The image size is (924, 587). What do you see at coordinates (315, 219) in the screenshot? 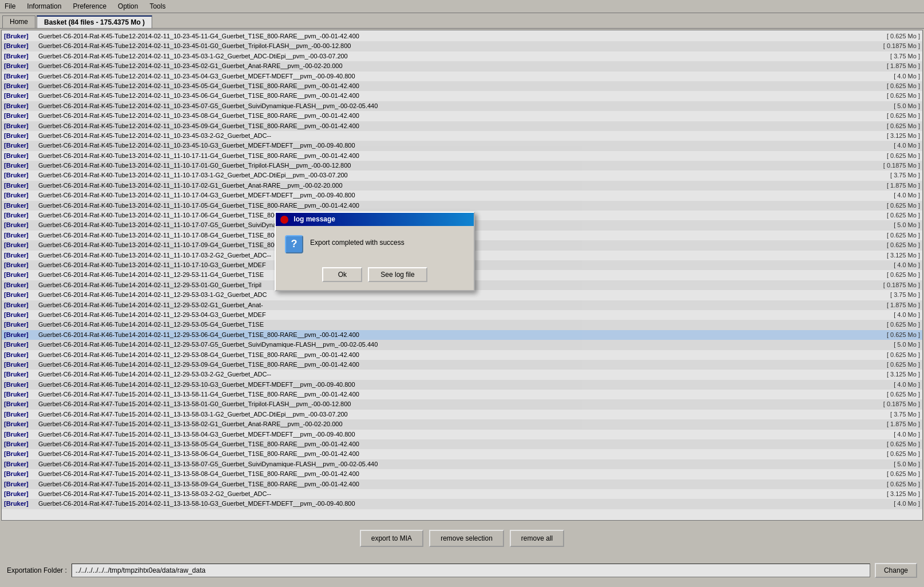
I see `dialog-title: log message` at bounding box center [315, 219].